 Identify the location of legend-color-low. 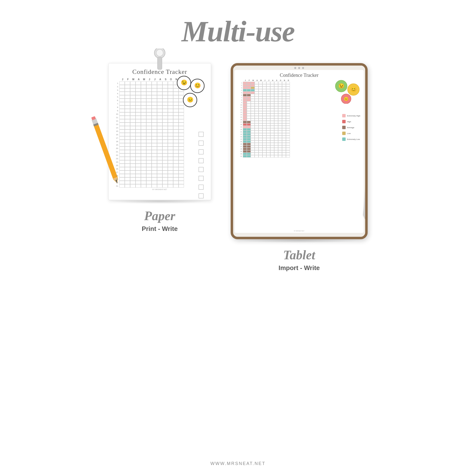
(344, 133).